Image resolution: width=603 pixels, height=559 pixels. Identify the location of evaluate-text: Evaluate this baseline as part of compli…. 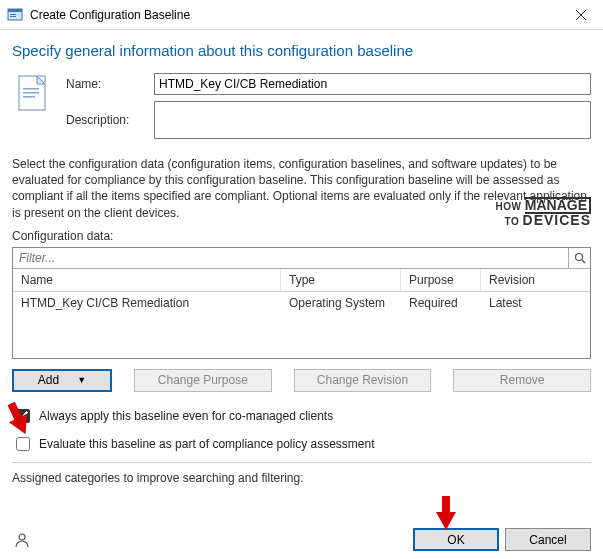
(207, 444).